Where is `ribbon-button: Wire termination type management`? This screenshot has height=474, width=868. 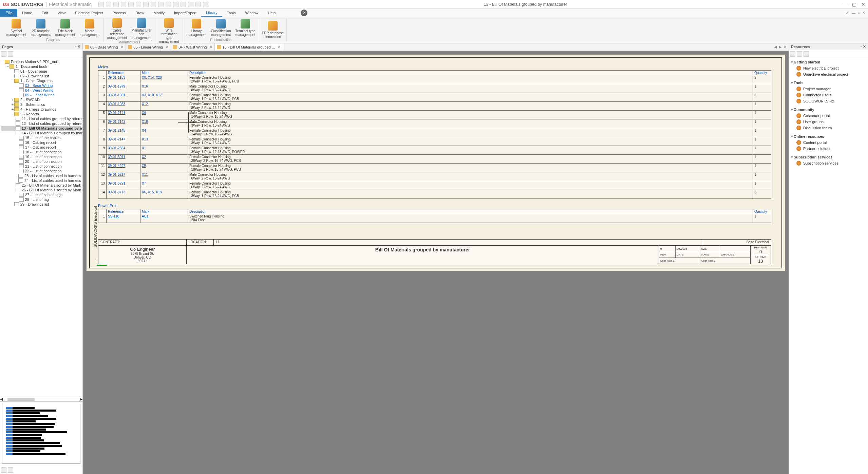
ribbon-button: Wire termination type management is located at coordinates (169, 31).